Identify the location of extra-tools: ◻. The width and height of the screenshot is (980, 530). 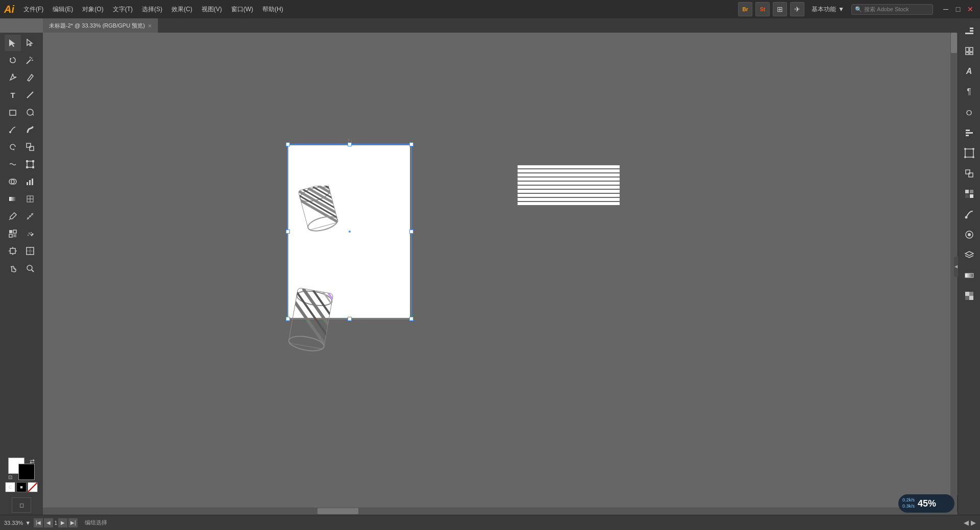
(21, 505).